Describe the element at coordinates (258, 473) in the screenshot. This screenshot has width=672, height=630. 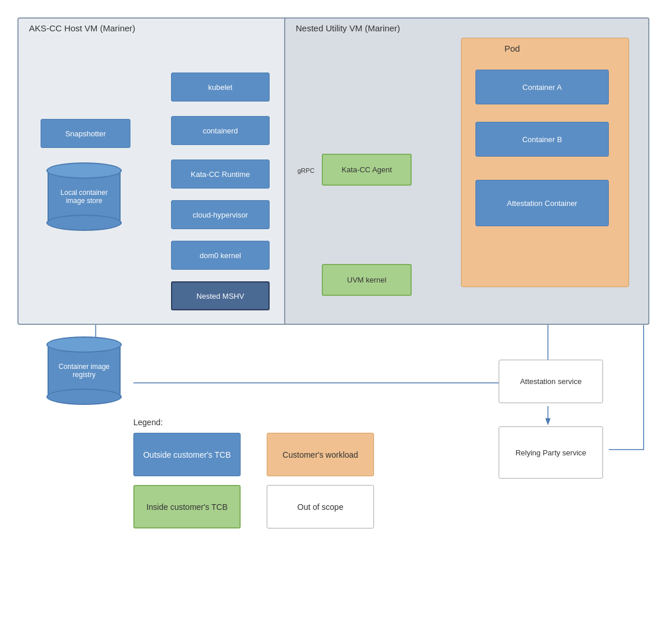
I see `legend-area: Legend: Outside customer's TCB Customer'…` at that location.